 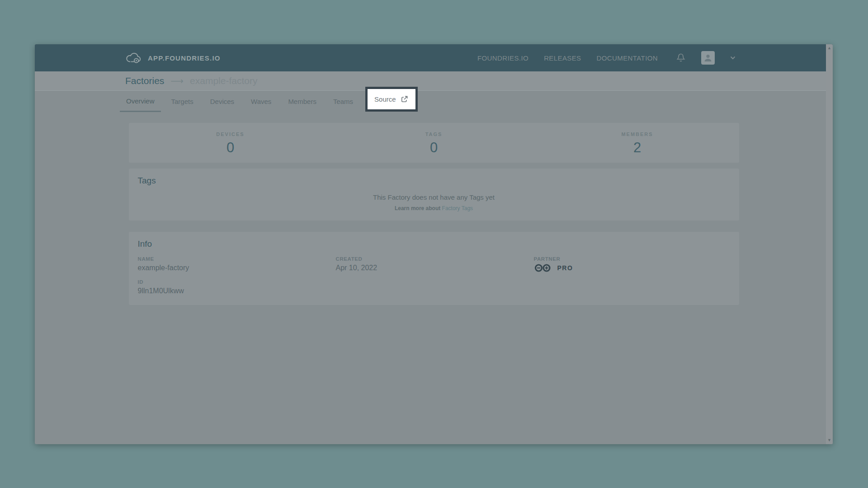 What do you see at coordinates (637, 143) in the screenshot?
I see `stat-members: MEMBERS 2` at bounding box center [637, 143].